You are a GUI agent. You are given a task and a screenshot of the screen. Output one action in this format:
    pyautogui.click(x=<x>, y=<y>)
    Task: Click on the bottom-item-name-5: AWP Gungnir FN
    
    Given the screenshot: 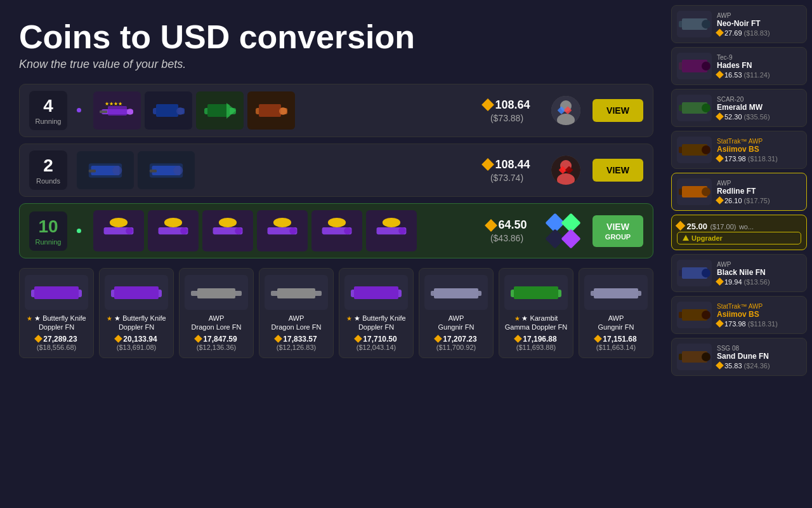 What is the action you would take?
    pyautogui.click(x=456, y=323)
    